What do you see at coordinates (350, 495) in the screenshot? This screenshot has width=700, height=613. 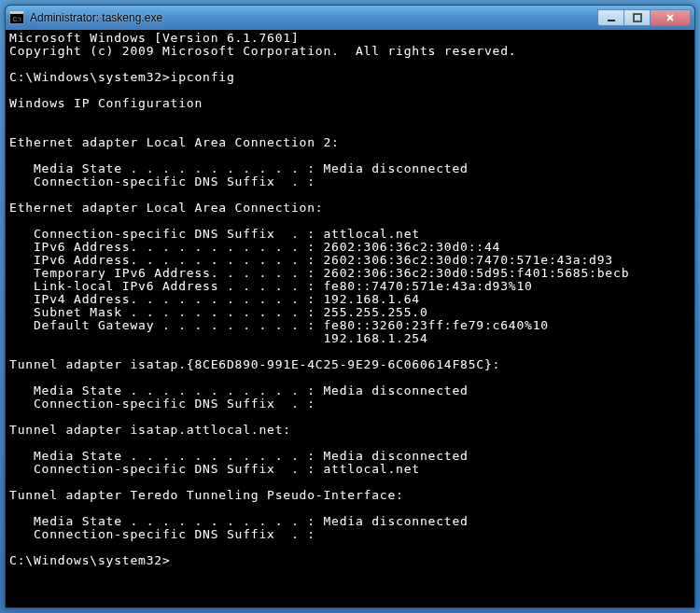 I see `console-line: Tunnel adapter Teredo Tunneling Pseudo-I…` at bounding box center [350, 495].